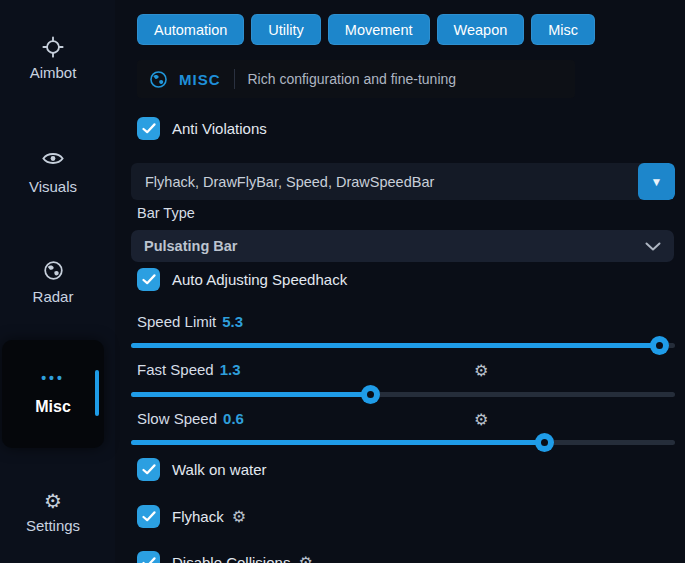 This screenshot has height=563, width=685. What do you see at coordinates (403, 346) in the screenshot?
I see `speed-limit-slider` at bounding box center [403, 346].